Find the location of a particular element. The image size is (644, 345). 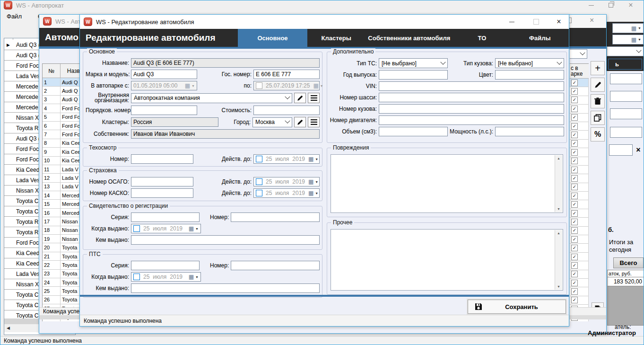

table-row: 9Kia Cee is located at coordinates (61, 152).